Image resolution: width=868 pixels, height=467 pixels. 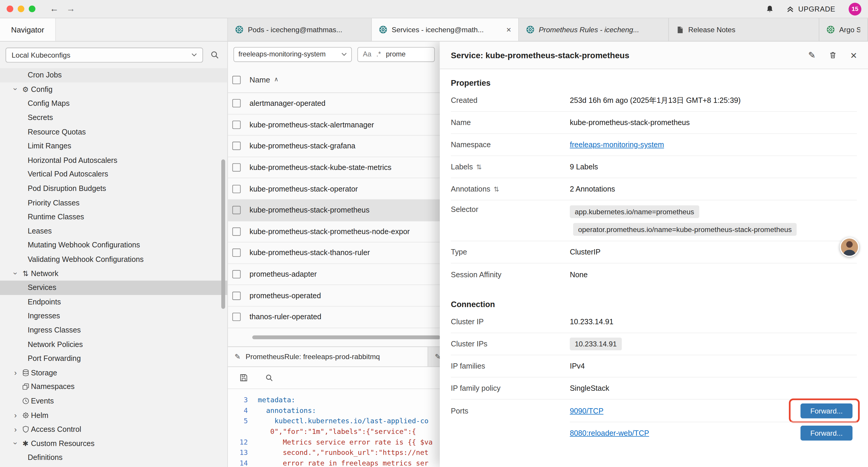 I want to click on sidebar-item-secrets: Secrets, so click(x=114, y=118).